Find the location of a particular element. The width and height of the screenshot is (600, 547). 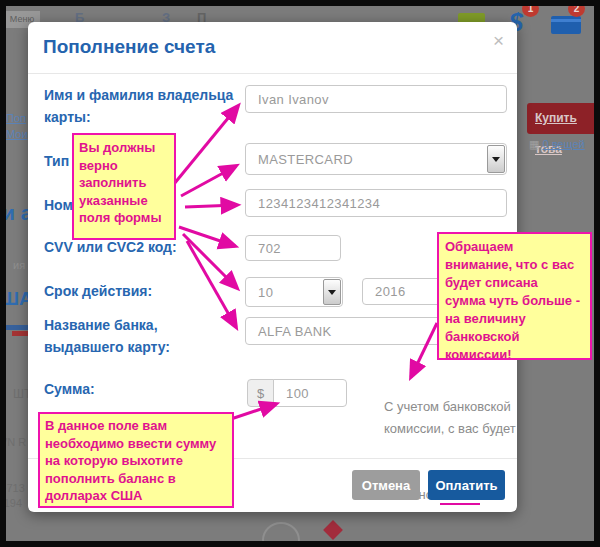

cart-link-row: ▦ 0 вещей is located at coordinates (557, 144).